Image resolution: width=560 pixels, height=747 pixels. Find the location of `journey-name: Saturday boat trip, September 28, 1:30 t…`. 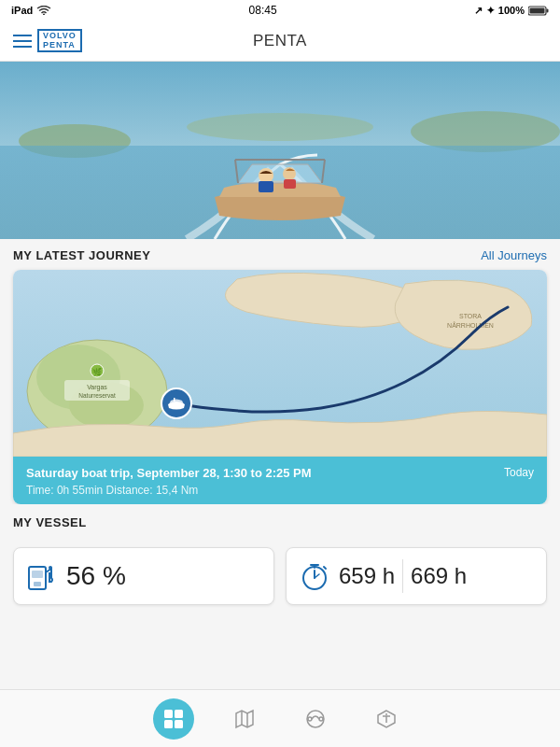

journey-name: Saturday boat trip, September 28, 1:30 t… is located at coordinates (261, 472).